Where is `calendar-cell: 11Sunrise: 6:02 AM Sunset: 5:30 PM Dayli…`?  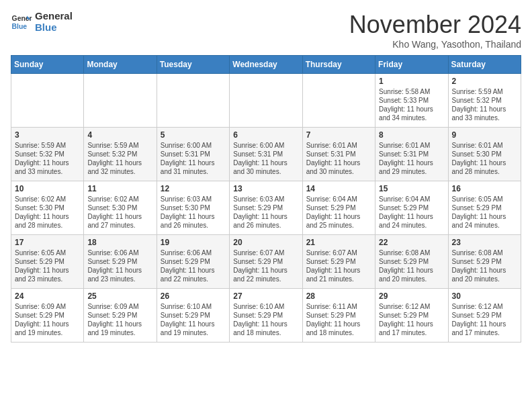 calendar-cell: 11Sunrise: 6:02 AM Sunset: 5:30 PM Dayli… is located at coordinates (120, 208).